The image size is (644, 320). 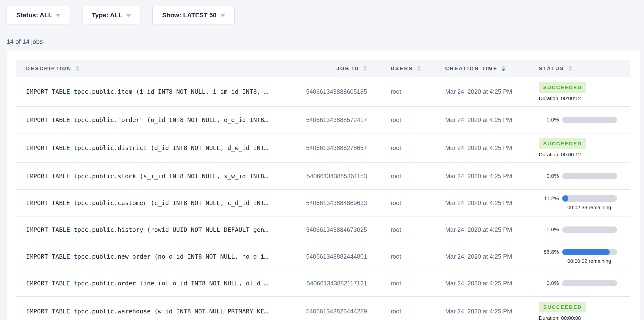 I want to click on progress-time-remaining: 00:00:02 remaining, so click(x=578, y=261).